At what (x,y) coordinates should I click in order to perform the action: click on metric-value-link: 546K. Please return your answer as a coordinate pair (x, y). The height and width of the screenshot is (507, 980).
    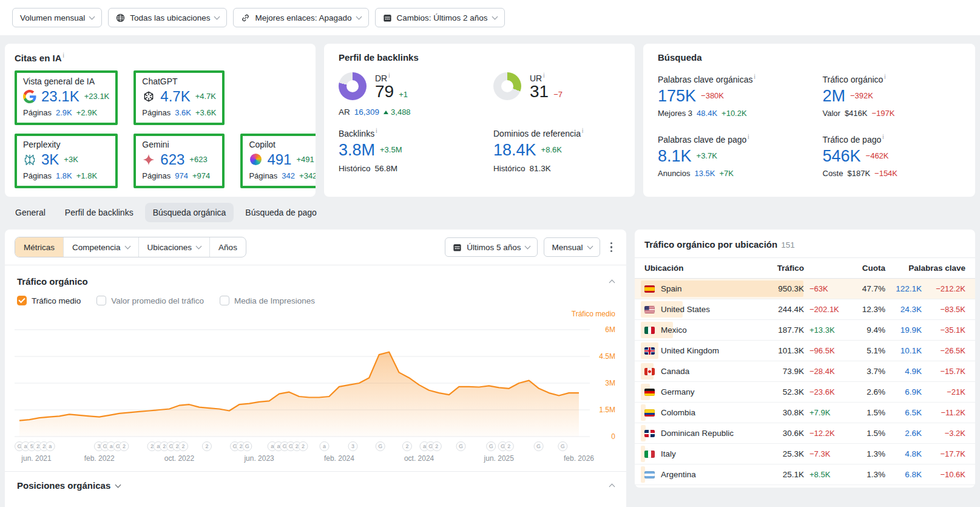
    Looking at the image, I should click on (842, 156).